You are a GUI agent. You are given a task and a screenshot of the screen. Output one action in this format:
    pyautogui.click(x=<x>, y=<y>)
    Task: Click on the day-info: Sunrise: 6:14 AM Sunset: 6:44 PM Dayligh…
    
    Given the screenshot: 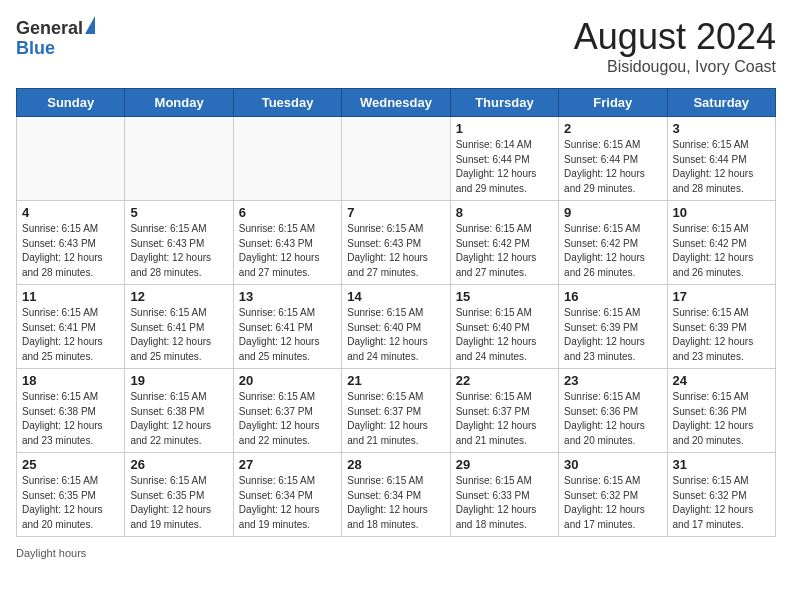 What is the action you would take?
    pyautogui.click(x=504, y=167)
    